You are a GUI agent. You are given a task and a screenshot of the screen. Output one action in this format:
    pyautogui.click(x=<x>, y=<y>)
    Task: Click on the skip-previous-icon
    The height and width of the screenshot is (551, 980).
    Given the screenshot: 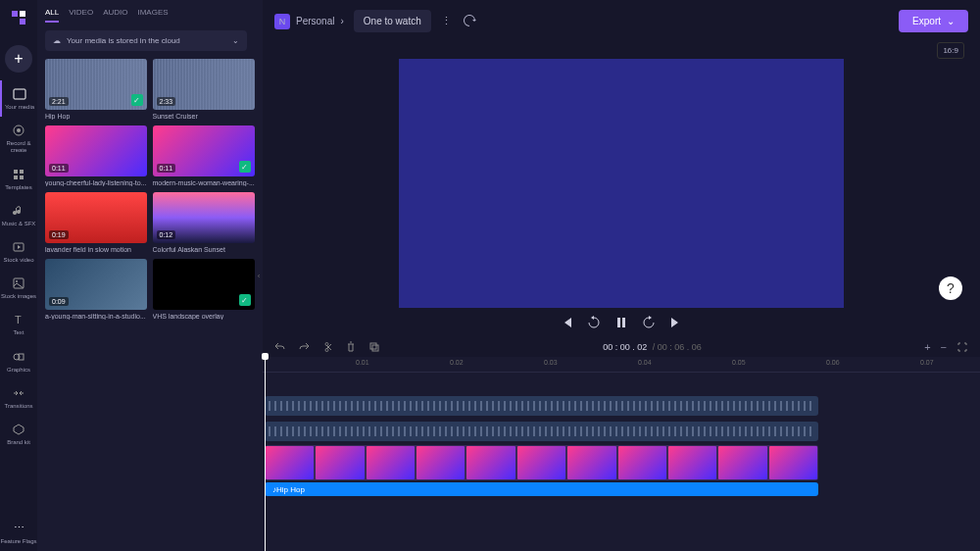 What is the action you would take?
    pyautogui.click(x=566, y=323)
    